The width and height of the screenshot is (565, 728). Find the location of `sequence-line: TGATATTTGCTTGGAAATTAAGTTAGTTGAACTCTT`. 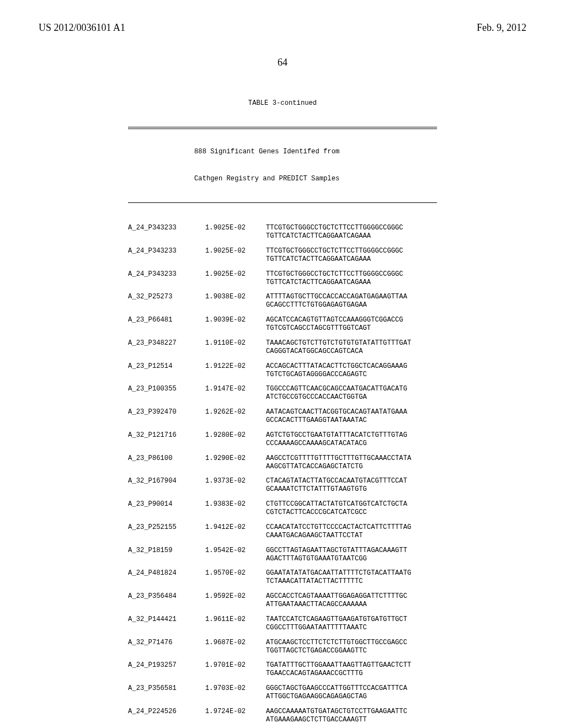

sequence-line: TGATATTTGCTTGGAAATTAAGTTAGTTGAACTCTT is located at coordinates (351, 665).